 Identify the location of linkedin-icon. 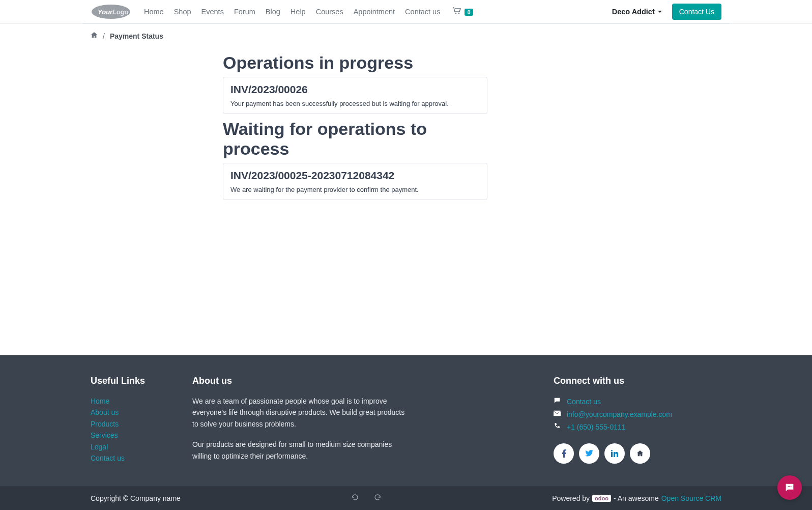
(615, 454).